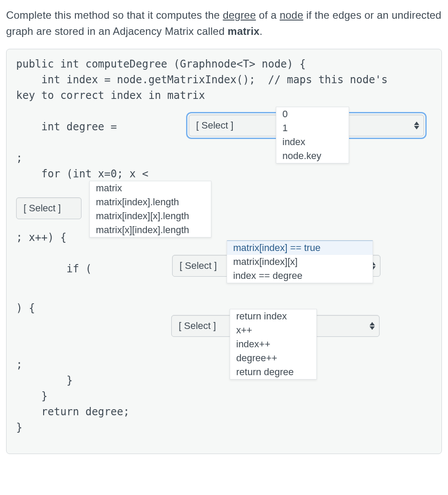 This screenshot has height=495, width=448. What do you see at coordinates (312, 114) in the screenshot?
I see `option-0: 0` at bounding box center [312, 114].